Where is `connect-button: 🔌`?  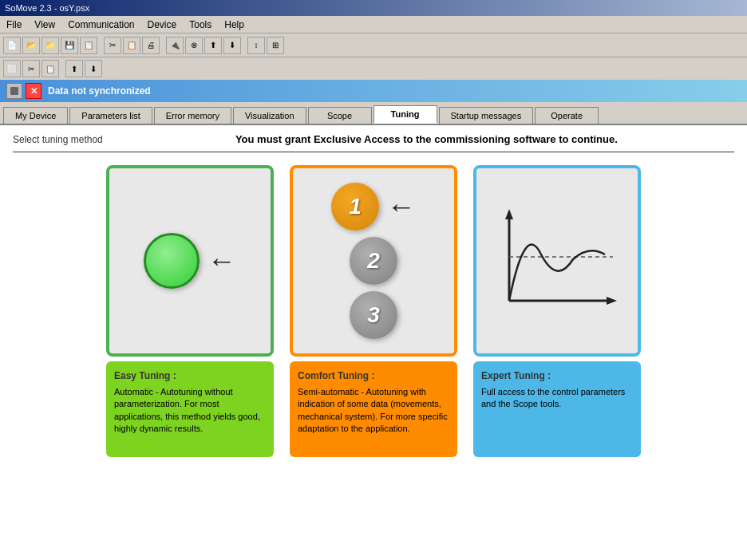
connect-button: 🔌 is located at coordinates (175, 45).